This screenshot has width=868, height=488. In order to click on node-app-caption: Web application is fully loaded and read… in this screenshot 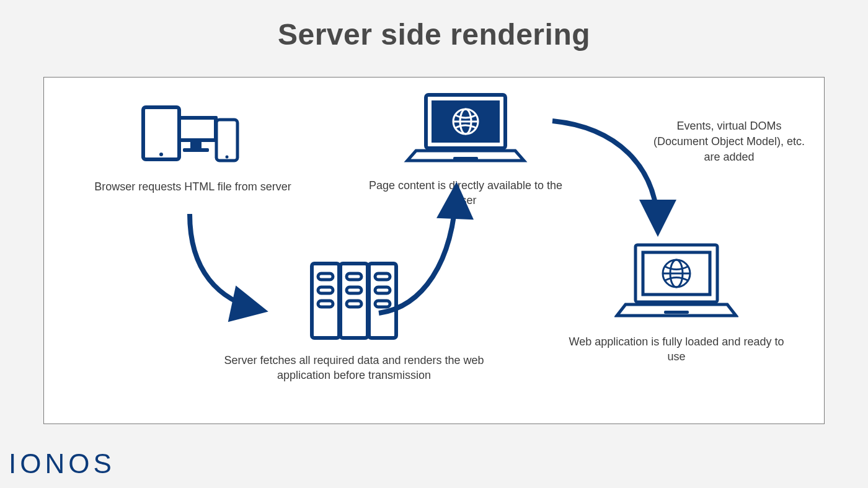, I will do `click(676, 350)`.